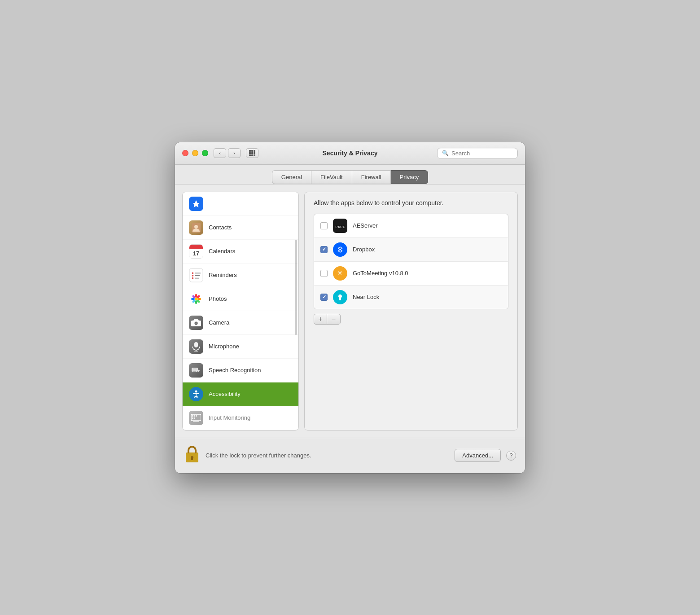 This screenshot has height=615, width=700. Describe the element at coordinates (241, 371) in the screenshot. I see `sidebar-item-speech: Speech Recognition` at that location.